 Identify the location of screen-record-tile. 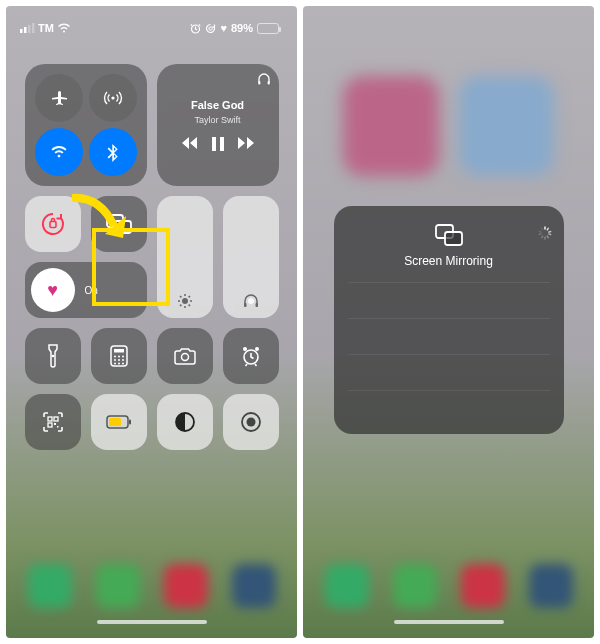
(251, 422).